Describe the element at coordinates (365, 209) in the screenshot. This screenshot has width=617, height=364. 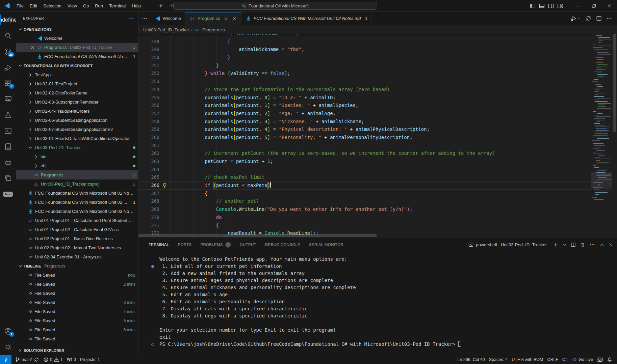
I see `code-line: 269 Console.WriteLine("Do you want to en…` at that location.